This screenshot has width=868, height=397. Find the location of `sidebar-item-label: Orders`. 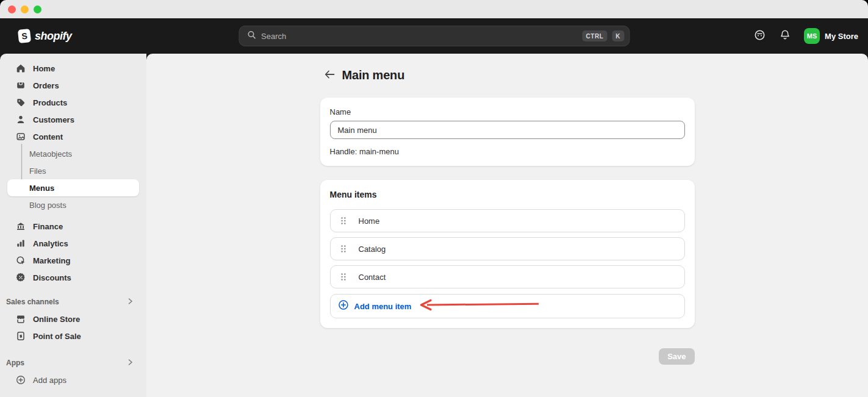

sidebar-item-label: Orders is located at coordinates (44, 85).